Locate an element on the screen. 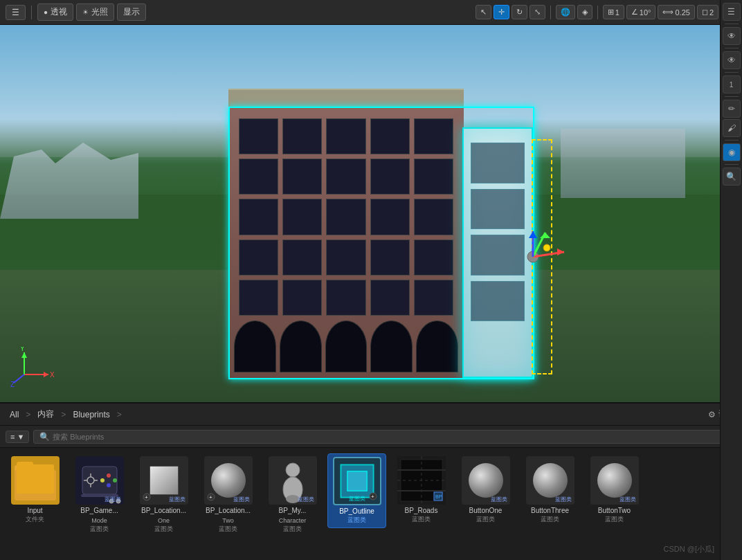 This screenshot has height=560, width=742. camera-value: 2 is located at coordinates (712, 12).